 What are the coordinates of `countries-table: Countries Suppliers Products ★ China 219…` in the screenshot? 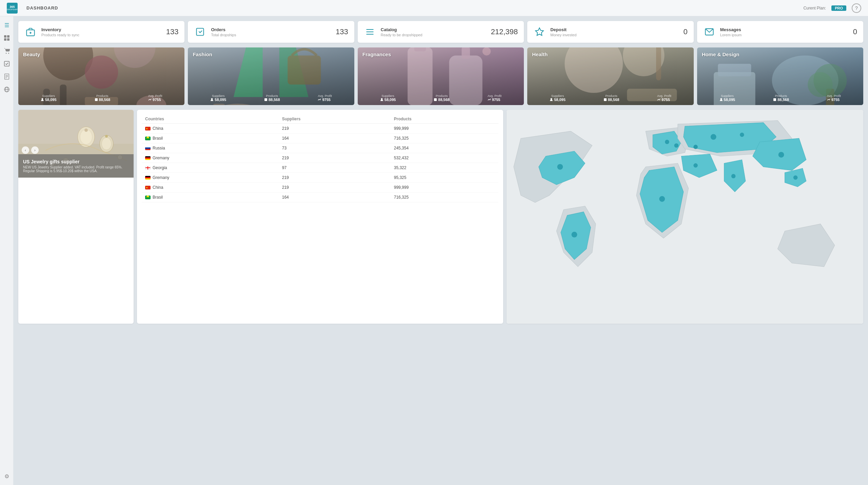 It's located at (320, 159).